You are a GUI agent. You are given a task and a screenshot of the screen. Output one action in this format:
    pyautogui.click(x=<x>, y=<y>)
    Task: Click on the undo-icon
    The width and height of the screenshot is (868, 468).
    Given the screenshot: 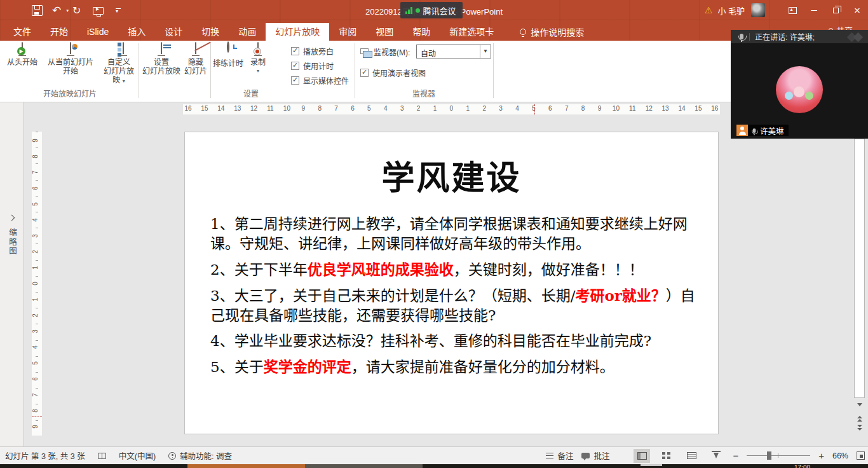 What is the action you would take?
    pyautogui.click(x=57, y=10)
    